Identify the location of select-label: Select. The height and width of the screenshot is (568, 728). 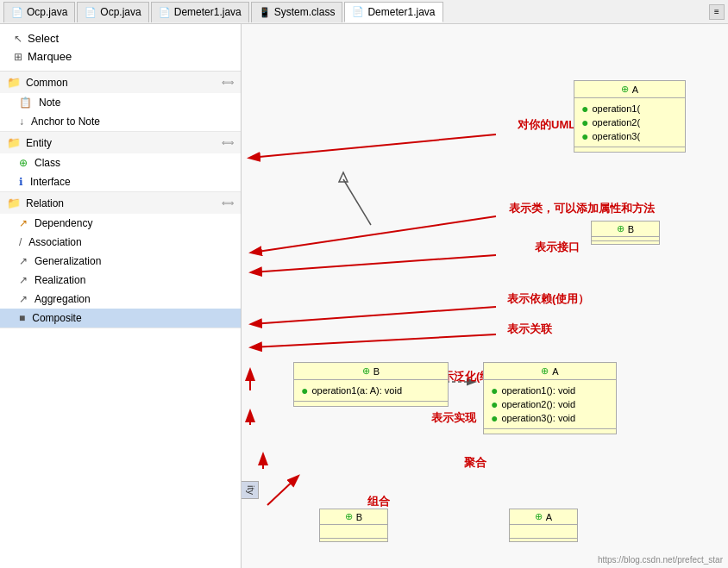
(43, 38).